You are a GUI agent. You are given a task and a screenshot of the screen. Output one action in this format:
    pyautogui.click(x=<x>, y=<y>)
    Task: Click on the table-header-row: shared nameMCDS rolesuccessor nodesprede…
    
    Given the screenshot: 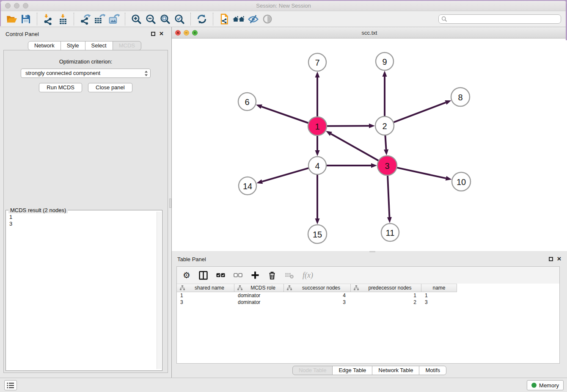 What is the action you would take?
    pyautogui.click(x=317, y=288)
    